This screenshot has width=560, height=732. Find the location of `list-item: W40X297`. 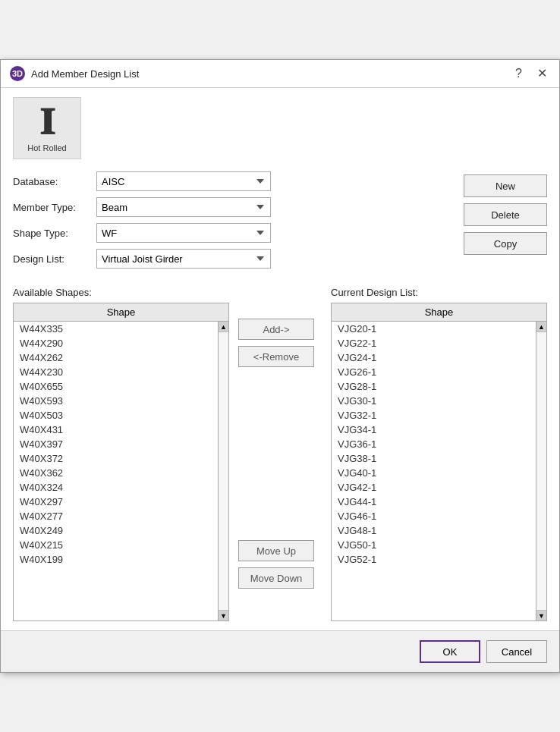

list-item: W40X297 is located at coordinates (115, 502).